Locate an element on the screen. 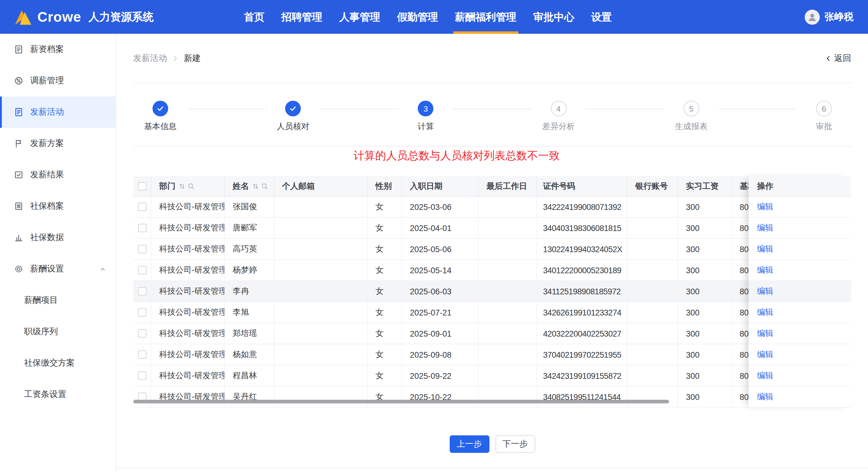 The height and width of the screenshot is (472, 868). sidebar-subitem-social-insurance-plan: 社保缴交方案 is located at coordinates (58, 363).